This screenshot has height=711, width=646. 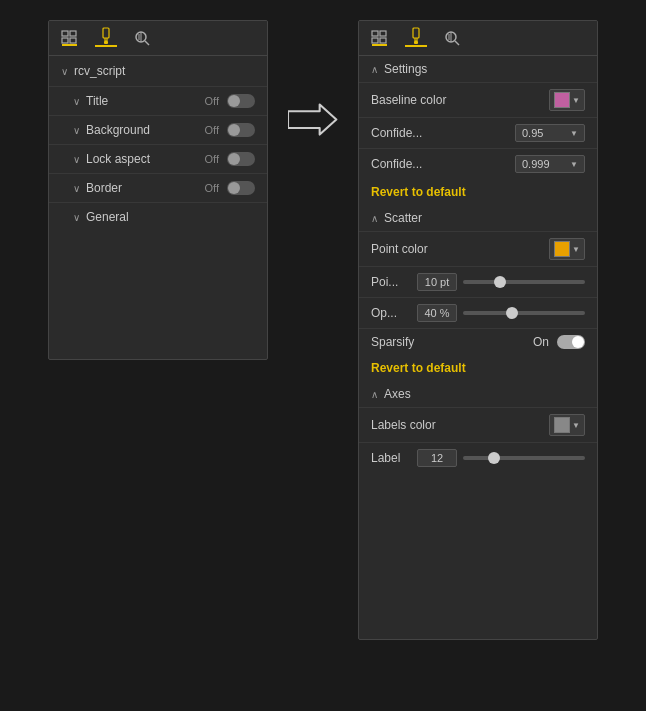 I want to click on op-slider-track, so click(x=524, y=313).